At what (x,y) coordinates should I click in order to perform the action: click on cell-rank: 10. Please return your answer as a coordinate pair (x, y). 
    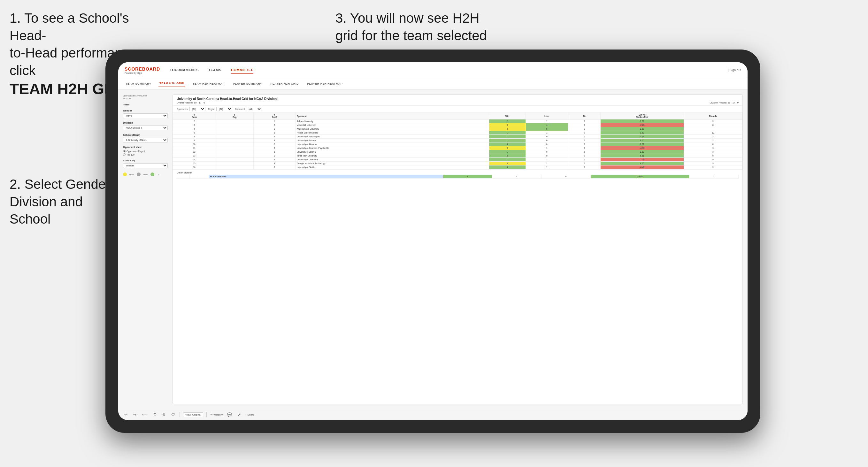
    Looking at the image, I should click on (194, 144).